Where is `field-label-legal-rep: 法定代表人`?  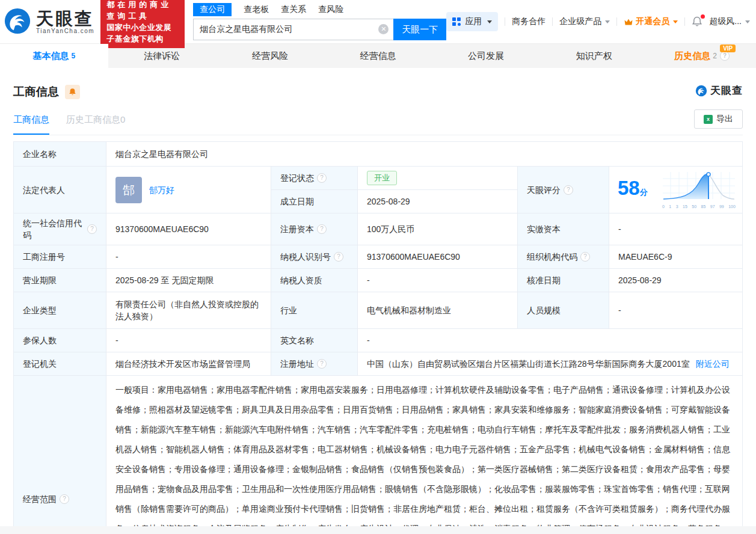
field-label-legal-rep: 法定代表人 is located at coordinates (60, 190).